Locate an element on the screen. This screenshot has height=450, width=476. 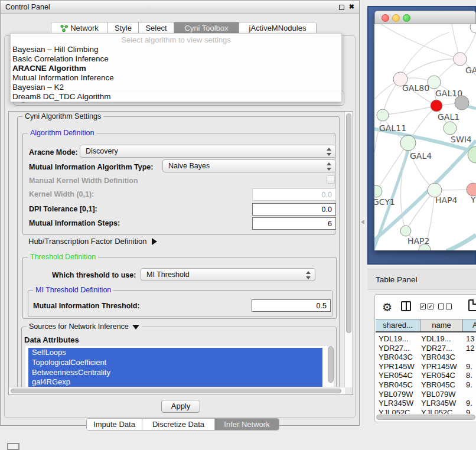
mi-algorithm-type-select: Naive Bayes is located at coordinates (249, 166).